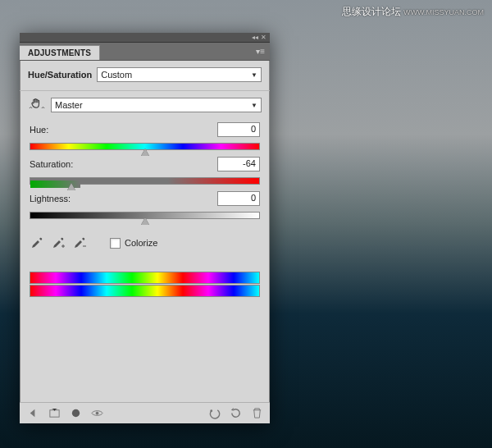  I want to click on back-arrow-icon, so click(33, 414).